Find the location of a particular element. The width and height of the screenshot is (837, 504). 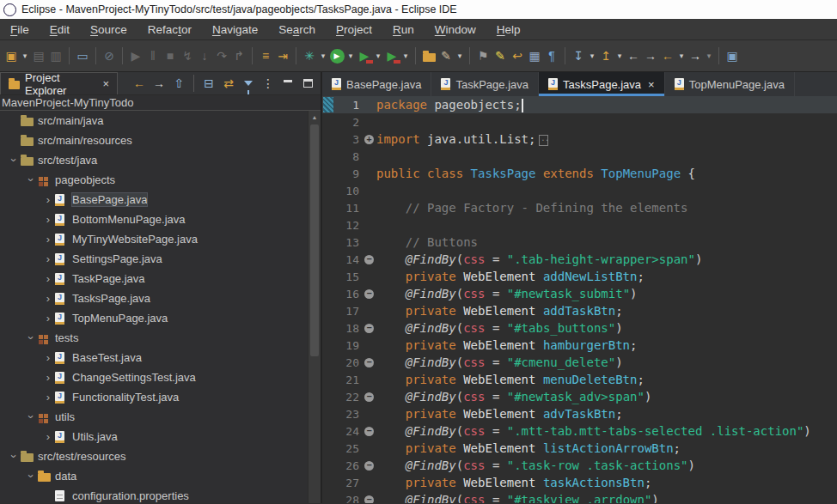

tree-root-project: MavenProject-MyTinyTodo is located at coordinates (160, 103).